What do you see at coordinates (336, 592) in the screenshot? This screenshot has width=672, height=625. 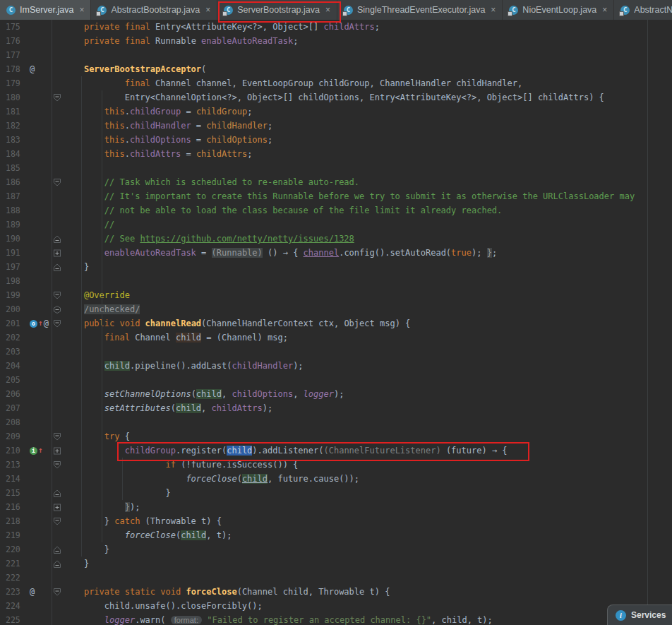 I see `code-line-223: 223@ private static void forceClose(Chan…` at bounding box center [336, 592].